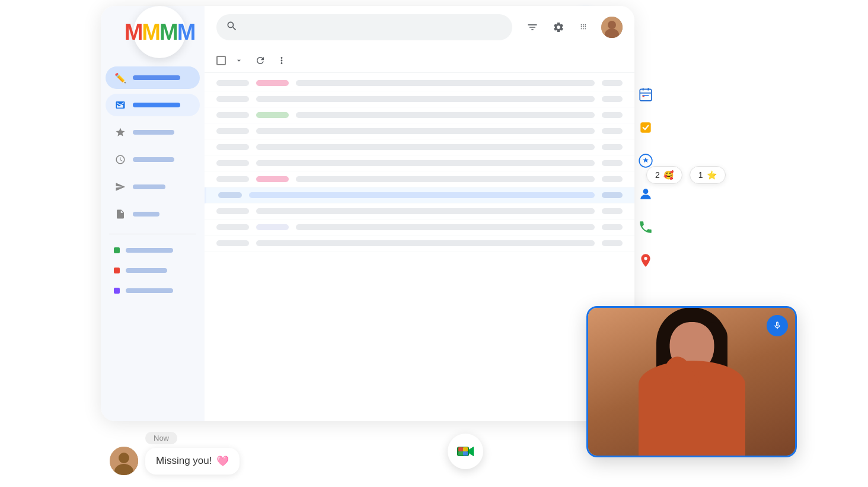  I want to click on compose-label, so click(157, 78).